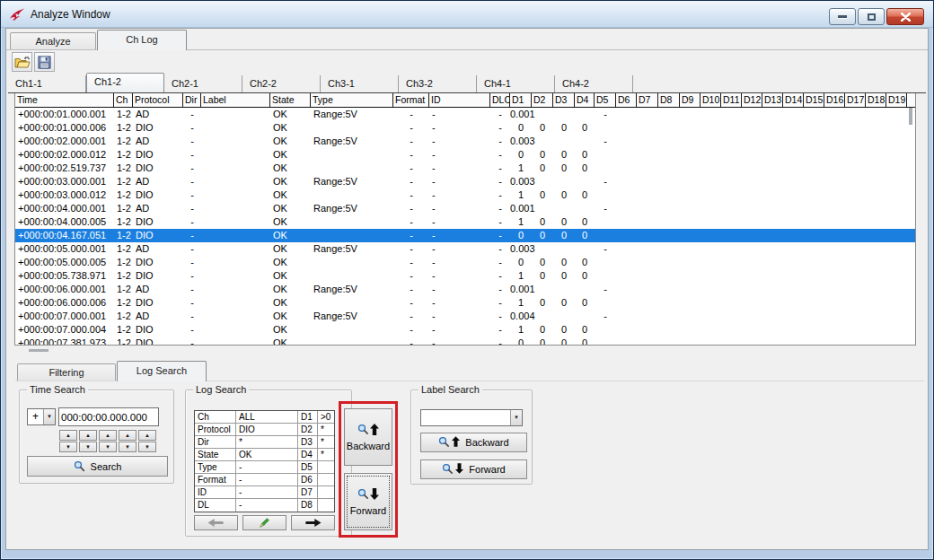  What do you see at coordinates (124, 101) in the screenshot?
I see `column-header-ch: Ch` at bounding box center [124, 101].